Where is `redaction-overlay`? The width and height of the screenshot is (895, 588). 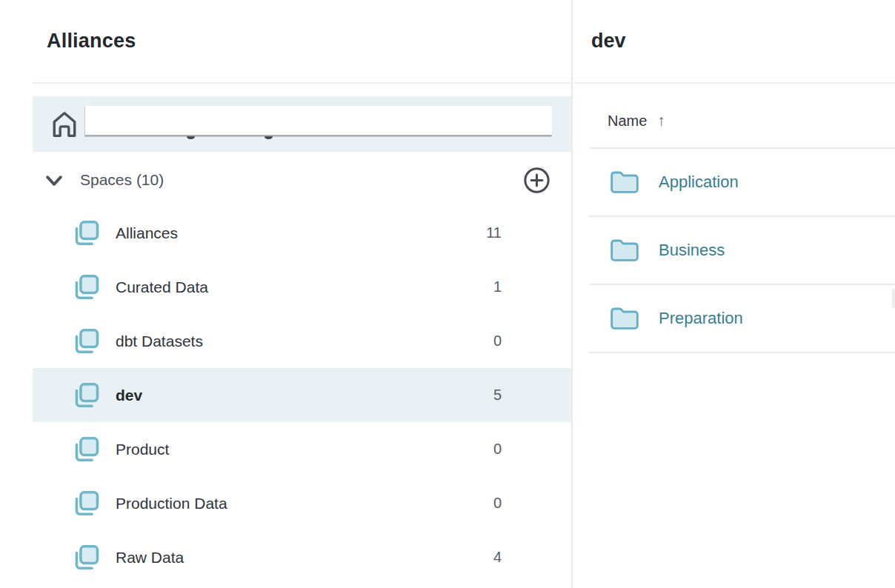
redaction-overlay is located at coordinates (319, 121).